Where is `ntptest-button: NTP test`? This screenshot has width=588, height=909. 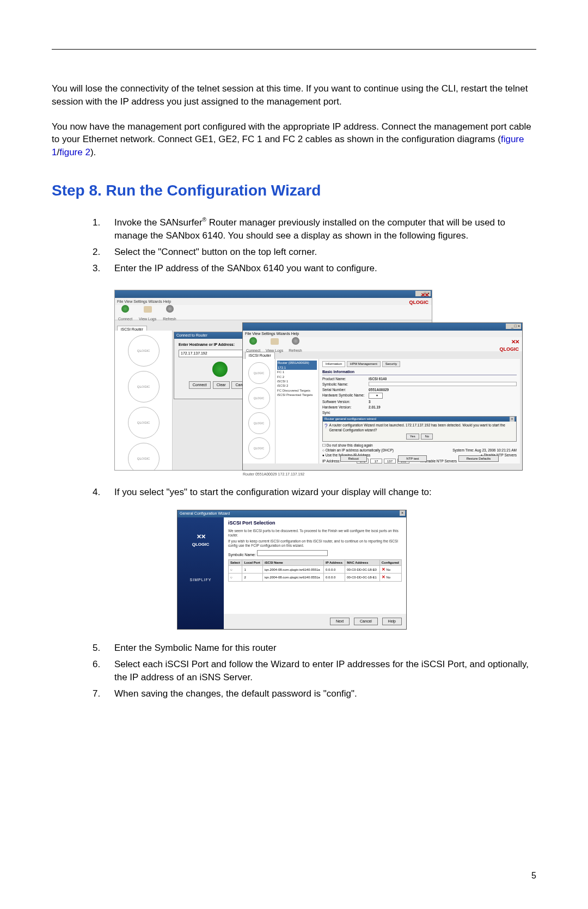
ntptest-button: NTP test is located at coordinates (413, 459).